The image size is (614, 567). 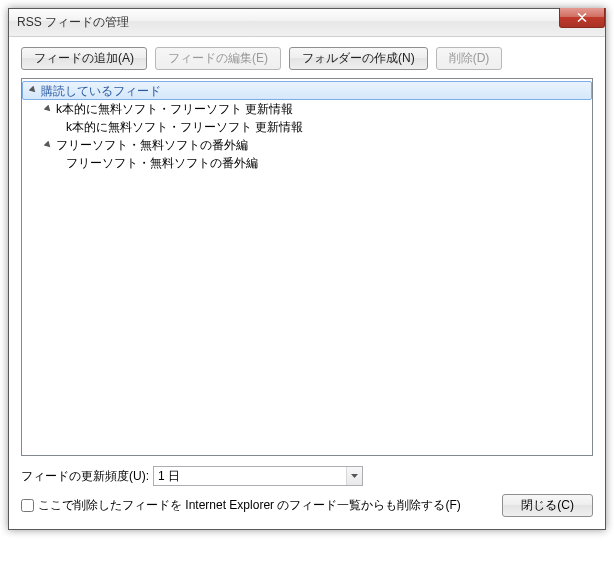 I want to click on chevron-down-icon, so click(x=354, y=476).